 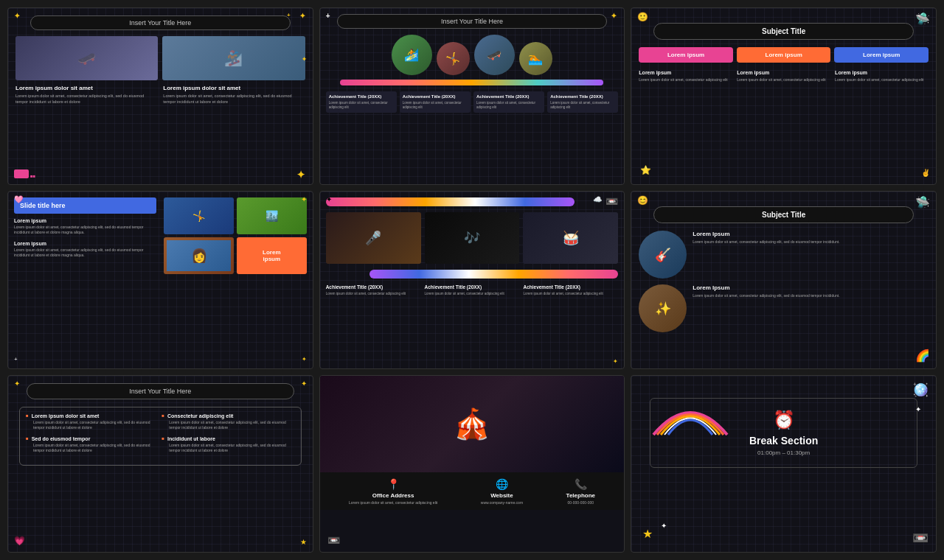 I want to click on slide7-list-box: Lorem ipsum dolor sit amet Lorem ipsum d…, so click(x=161, y=436).